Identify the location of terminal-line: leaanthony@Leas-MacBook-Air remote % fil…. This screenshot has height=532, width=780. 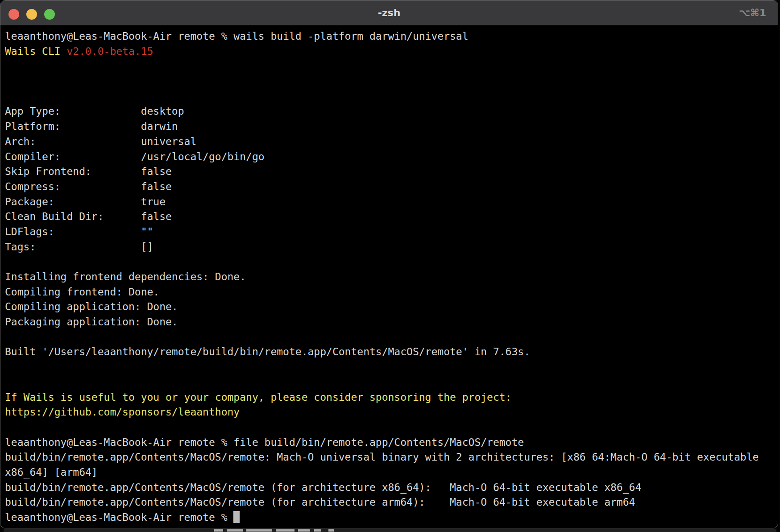
(389, 443).